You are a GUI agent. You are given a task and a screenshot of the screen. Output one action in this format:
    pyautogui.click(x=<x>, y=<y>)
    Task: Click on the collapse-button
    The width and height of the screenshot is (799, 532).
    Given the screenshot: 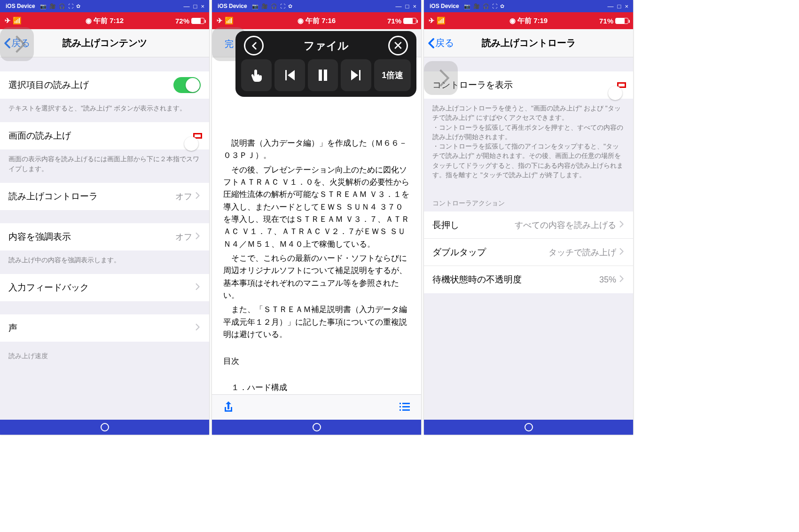 What is the action you would take?
    pyautogui.click(x=254, y=46)
    